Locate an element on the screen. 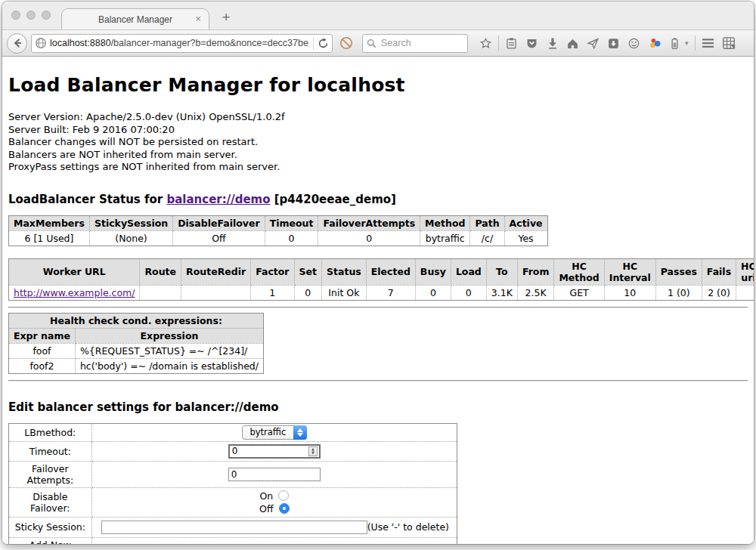 This screenshot has height=550, width=756. downloads-button is located at coordinates (552, 44).